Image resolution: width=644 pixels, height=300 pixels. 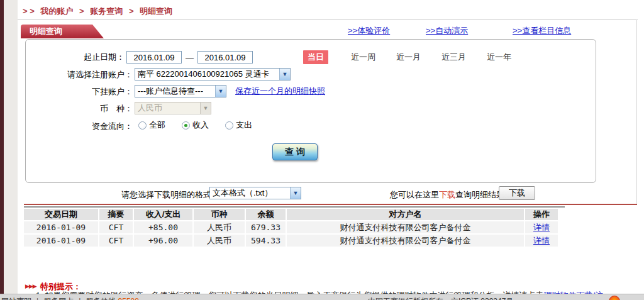 What do you see at coordinates (369, 31) in the screenshot?
I see `experience-rating-link: >>体验评价` at bounding box center [369, 31].